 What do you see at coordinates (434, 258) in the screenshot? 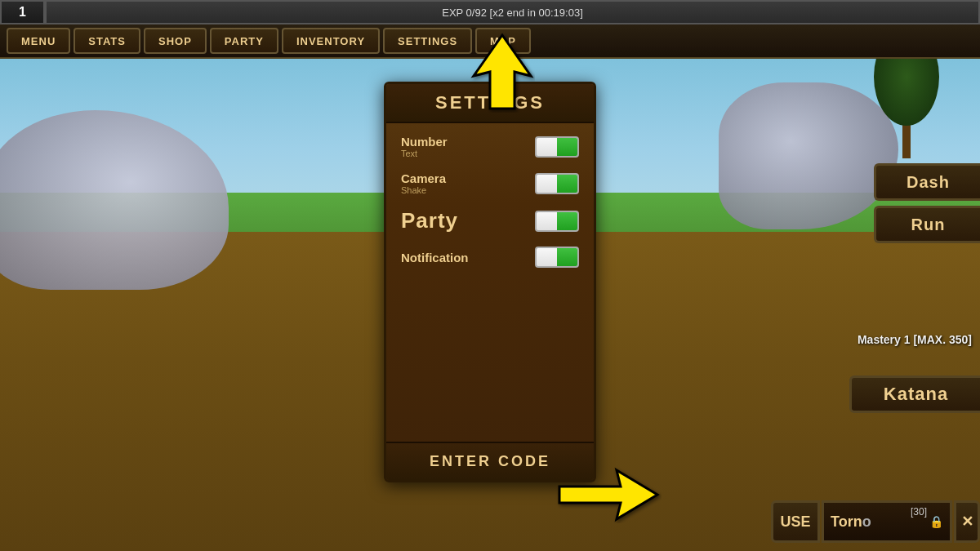
I see `setting-label-notification: Notification` at bounding box center [434, 258].